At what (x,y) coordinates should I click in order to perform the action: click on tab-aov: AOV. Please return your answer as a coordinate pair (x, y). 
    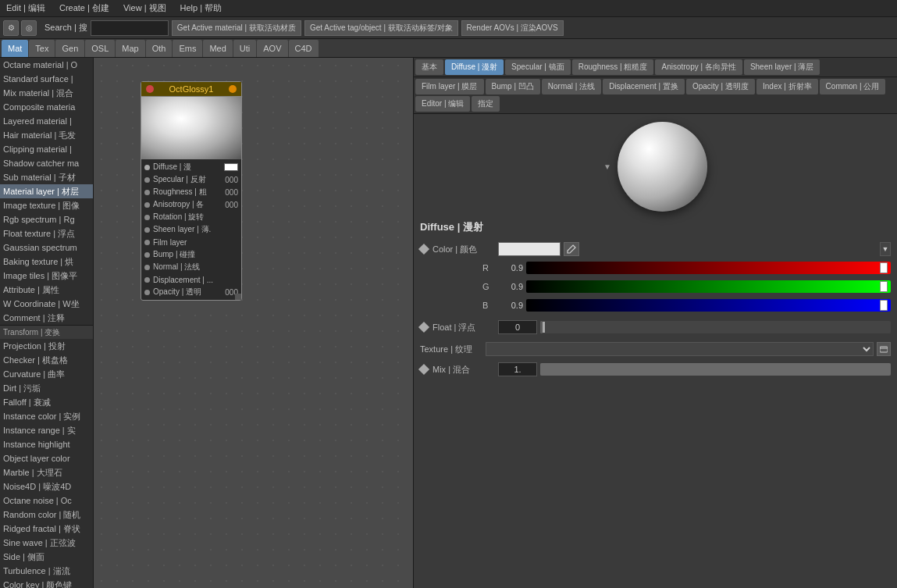
    Looking at the image, I should click on (272, 48).